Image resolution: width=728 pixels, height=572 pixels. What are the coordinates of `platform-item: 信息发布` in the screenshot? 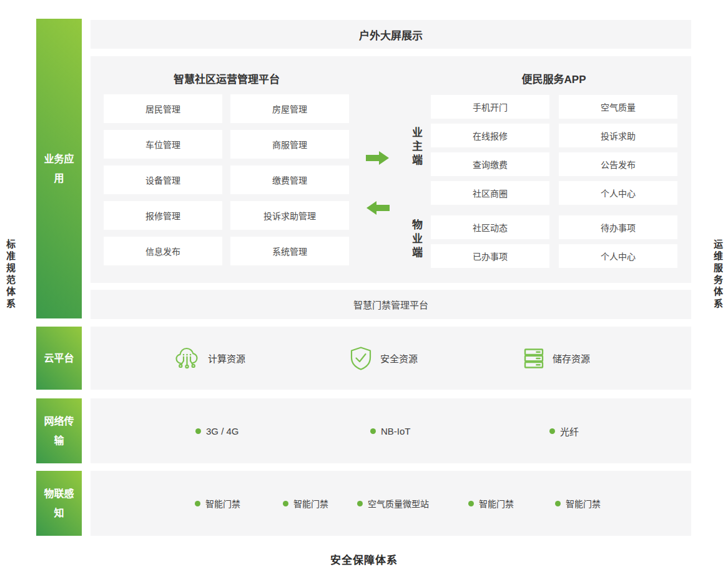 It's located at (163, 251).